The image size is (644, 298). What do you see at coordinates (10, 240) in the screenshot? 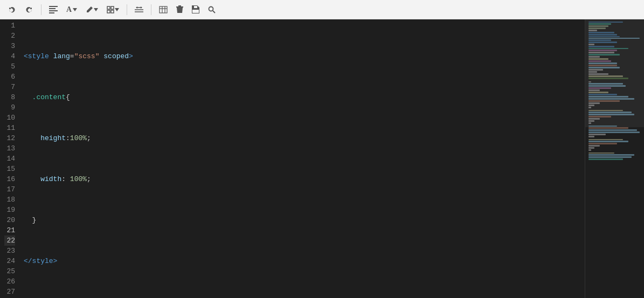
I see `line-num: 22` at bounding box center [10, 240].